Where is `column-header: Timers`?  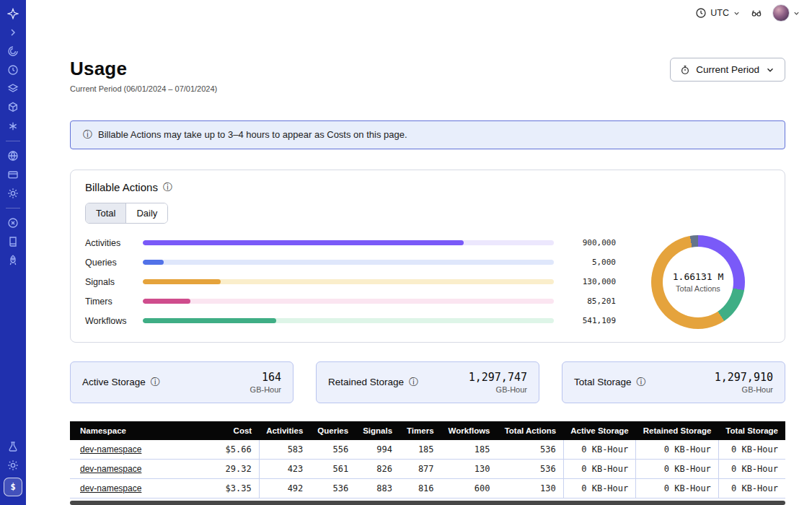 column-header: Timers is located at coordinates (420, 431).